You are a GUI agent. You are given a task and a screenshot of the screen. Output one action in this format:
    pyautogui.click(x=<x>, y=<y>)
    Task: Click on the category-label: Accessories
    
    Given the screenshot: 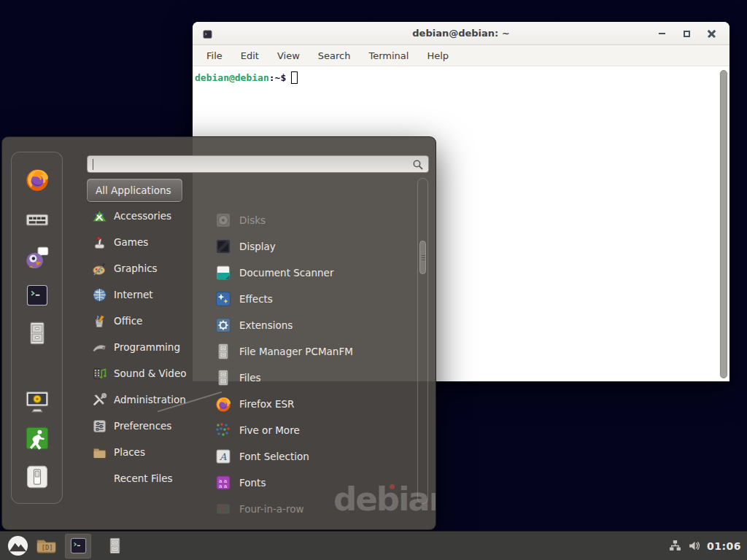 What is the action you would take?
    pyautogui.click(x=143, y=216)
    